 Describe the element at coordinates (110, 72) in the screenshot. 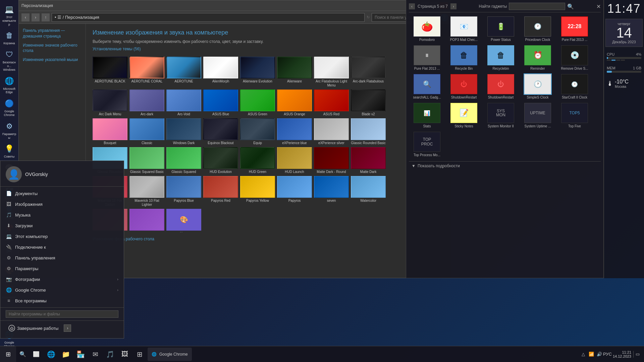

I see `theme-item: AEROTUNE BLACK` at that location.